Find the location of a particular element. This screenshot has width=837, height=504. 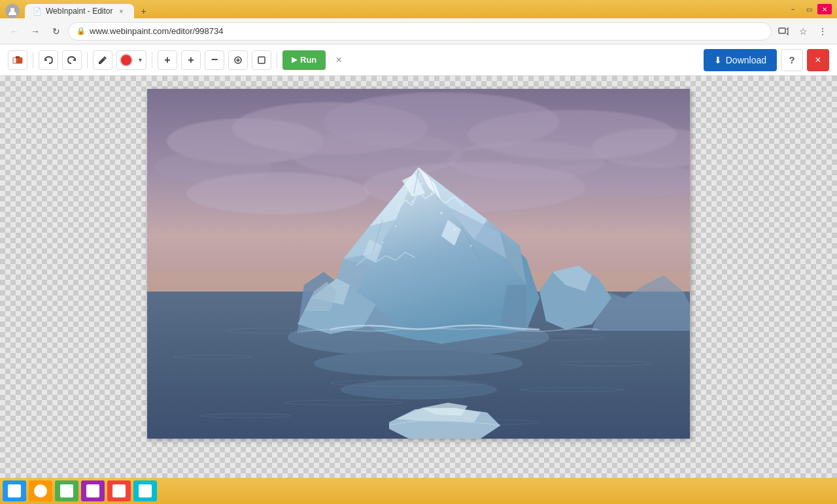

editor-toolbar: ▾ + + − ▶ Run × ⬇ Downl is located at coordinates (418, 60).